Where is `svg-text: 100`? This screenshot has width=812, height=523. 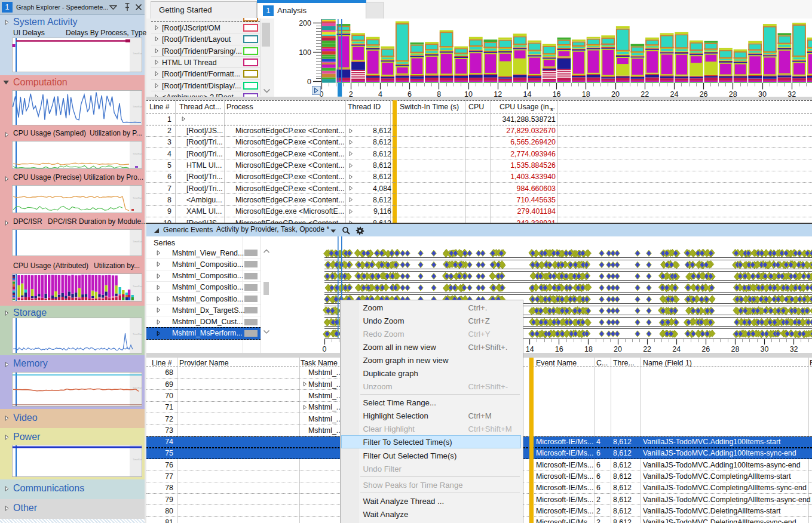
svg-text: 100 is located at coordinates (305, 53).